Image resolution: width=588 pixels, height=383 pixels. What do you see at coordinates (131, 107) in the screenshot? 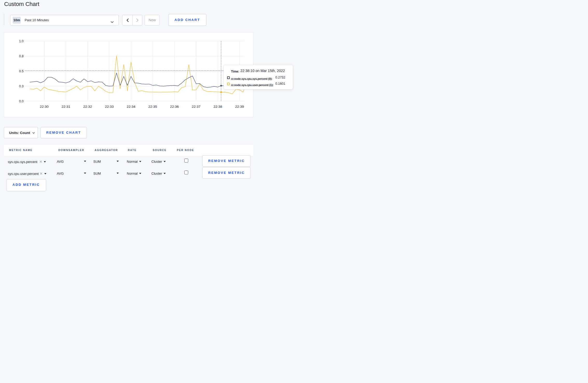
I see `svg-text: 22:34` at bounding box center [131, 107].